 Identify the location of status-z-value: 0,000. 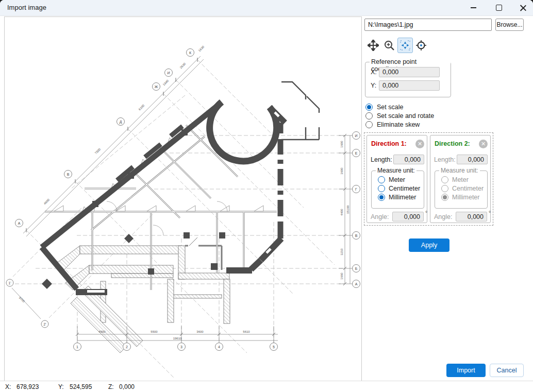
(127, 387).